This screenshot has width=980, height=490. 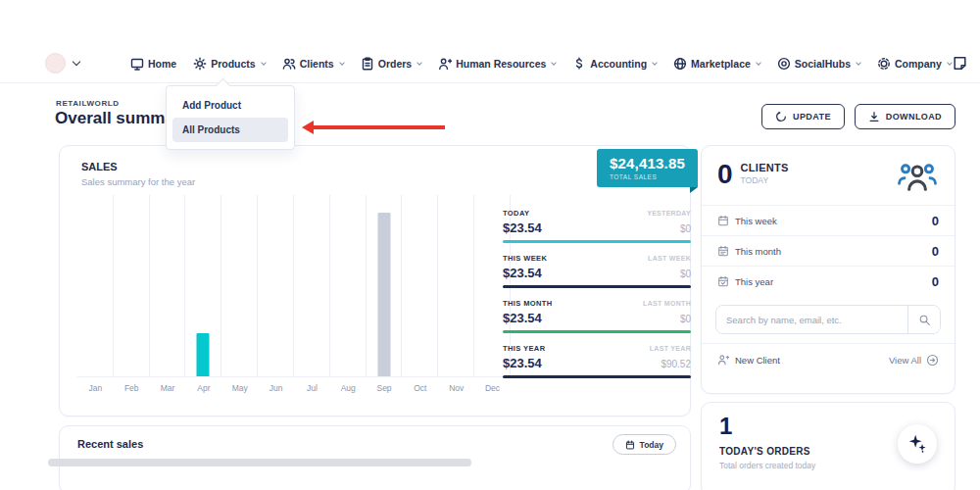 I want to click on x-axis-tick: Feb, so click(x=131, y=388).